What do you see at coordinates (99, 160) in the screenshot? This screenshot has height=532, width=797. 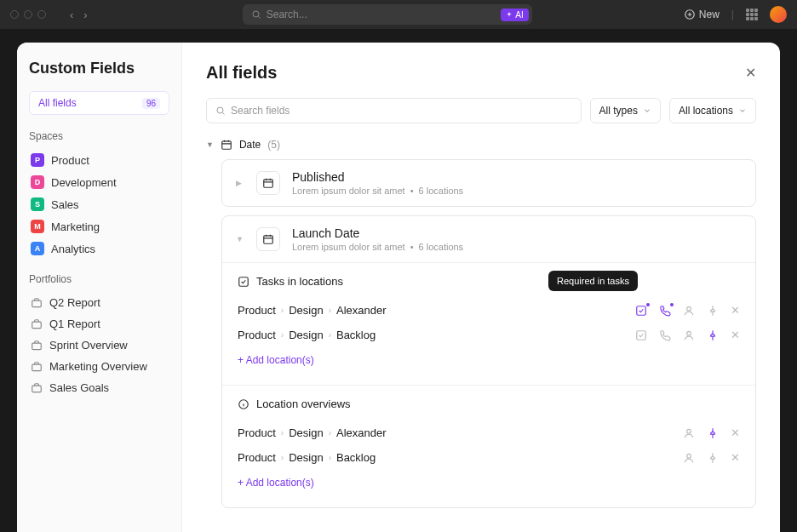 I see `space-item: PProduct` at bounding box center [99, 160].